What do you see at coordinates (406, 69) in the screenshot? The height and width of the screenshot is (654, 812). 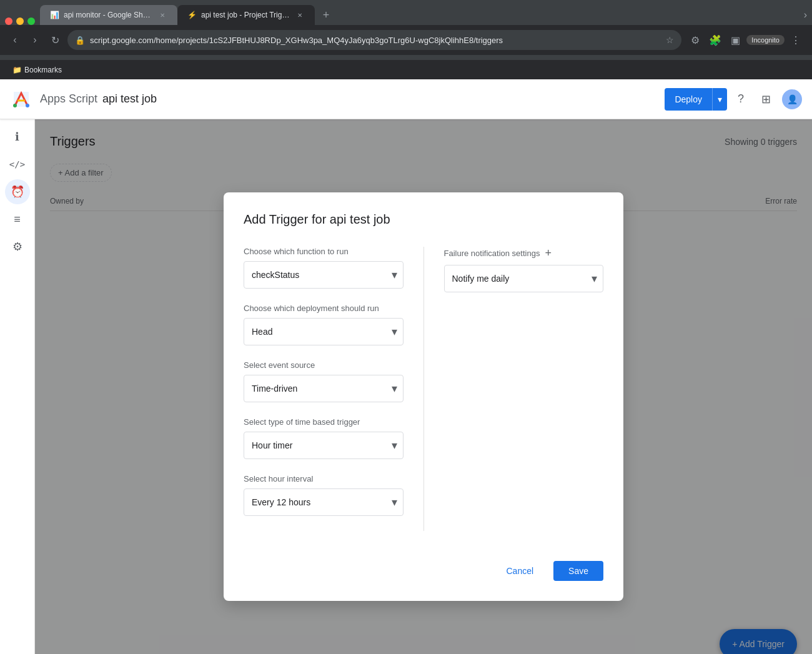 I see `bookmarks-bar: 📁 Bookmarks` at bounding box center [406, 69].